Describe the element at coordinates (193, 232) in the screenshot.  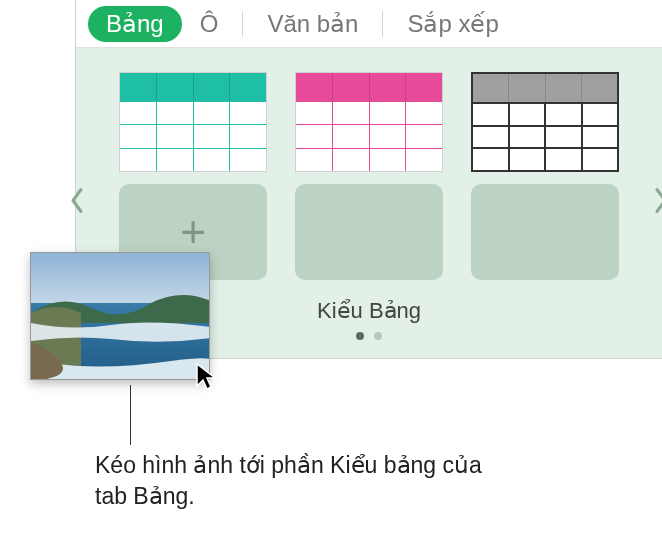
I see `plus-icon: +` at that location.